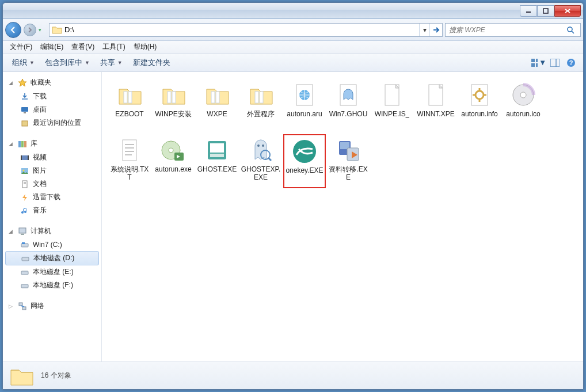 The image size is (586, 392). I want to click on go-button, so click(436, 30).